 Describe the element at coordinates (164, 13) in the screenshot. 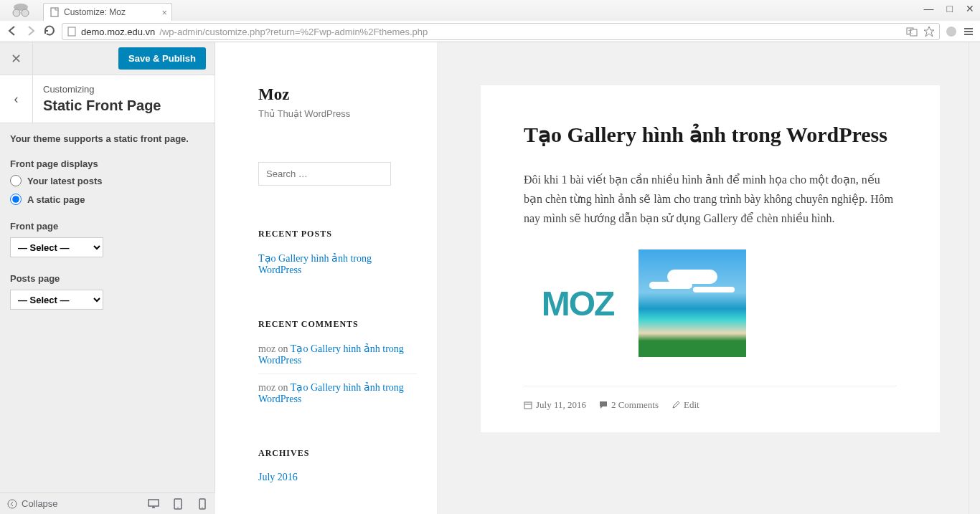

I see `tab-close-icon: ×` at that location.